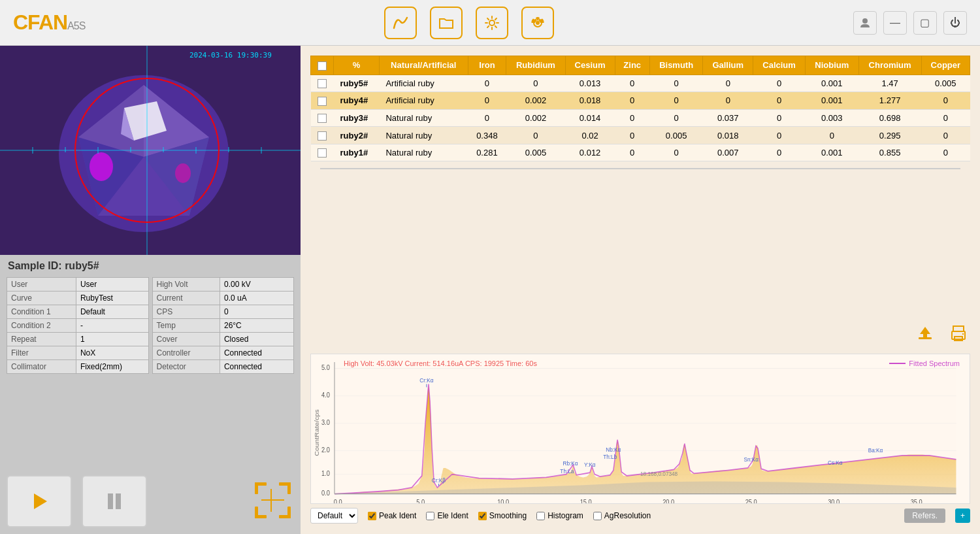 This screenshot has height=534, width=980. Describe the element at coordinates (640, 101) in the screenshot. I see `table-row: ruby4# Artificial ruby 0 0.002 0.018 0 0…` at that location.